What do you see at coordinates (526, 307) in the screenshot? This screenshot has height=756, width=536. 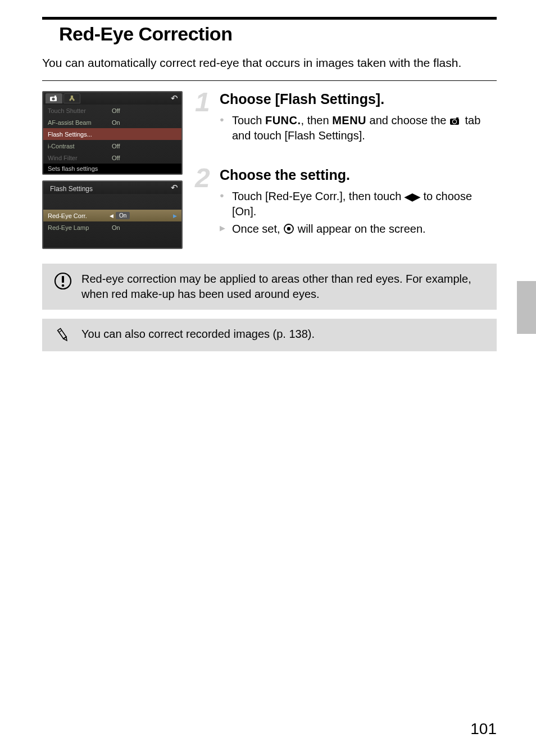 I see `thumb-tab` at bounding box center [526, 307].